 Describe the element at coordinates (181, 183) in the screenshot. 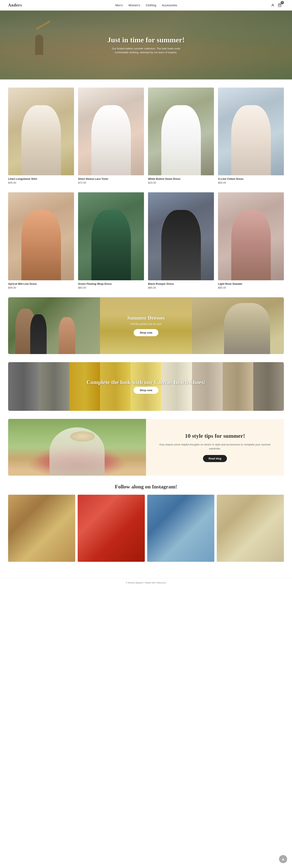

I see `product-price-2: $24.00` at that location.